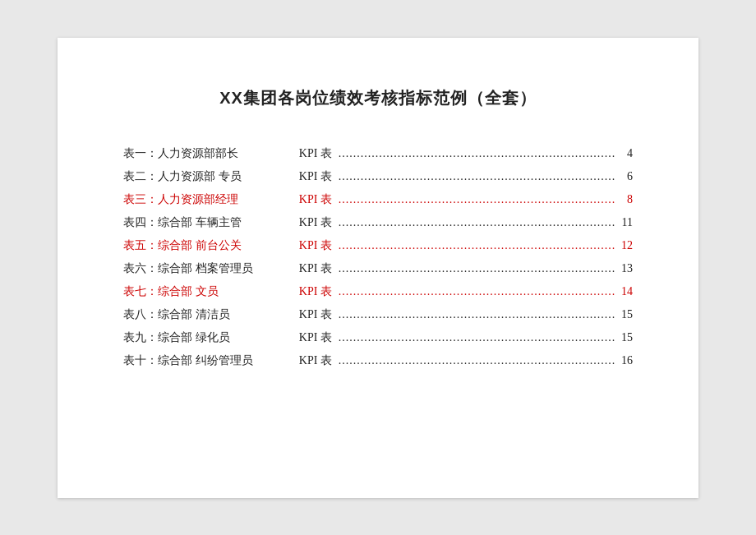 The width and height of the screenshot is (756, 535). Describe the element at coordinates (208, 246) in the screenshot. I see `toc-label: 表五：综合部 前台公关` at that location.